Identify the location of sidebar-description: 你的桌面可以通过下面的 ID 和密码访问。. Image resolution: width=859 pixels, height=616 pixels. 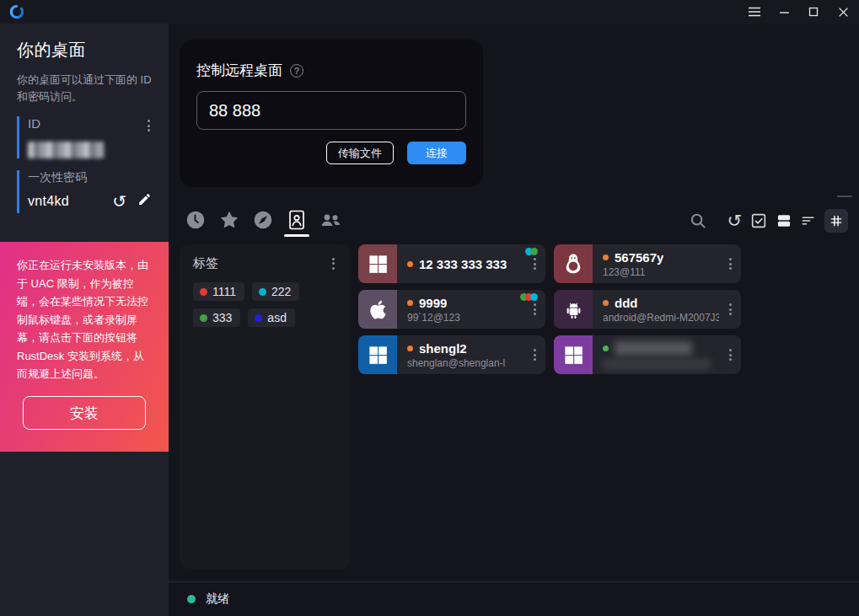
(84, 88).